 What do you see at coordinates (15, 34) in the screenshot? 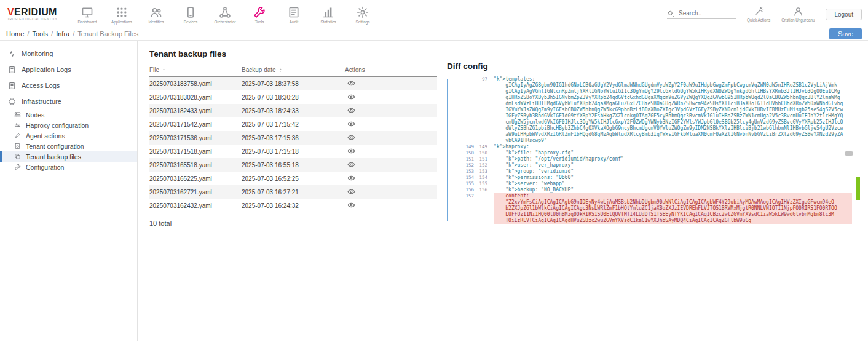
I see `breadcrumb-link-home: Home` at bounding box center [15, 34].